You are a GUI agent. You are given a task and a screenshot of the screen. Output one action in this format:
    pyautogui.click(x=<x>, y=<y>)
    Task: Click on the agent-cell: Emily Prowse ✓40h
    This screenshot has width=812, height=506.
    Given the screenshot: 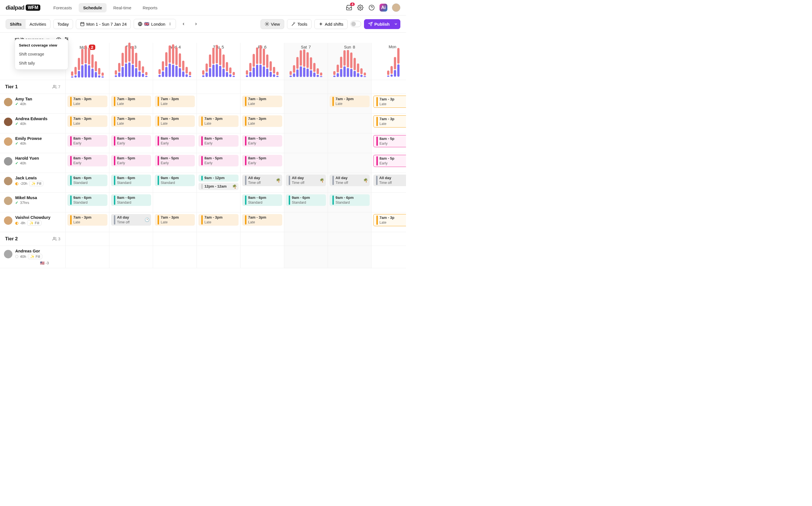 What is the action you would take?
    pyautogui.click(x=33, y=143)
    